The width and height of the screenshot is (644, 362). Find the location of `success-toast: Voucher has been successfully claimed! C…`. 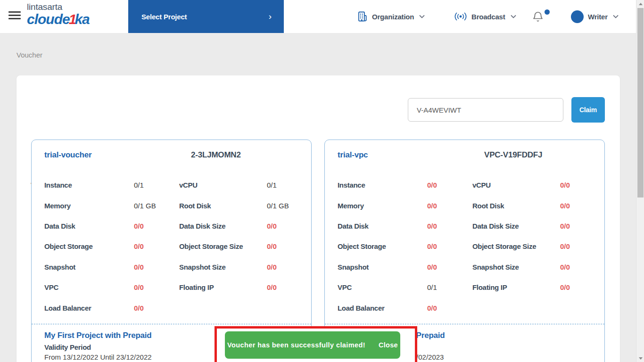

success-toast: Voucher has been successfully claimed! C… is located at coordinates (313, 345).